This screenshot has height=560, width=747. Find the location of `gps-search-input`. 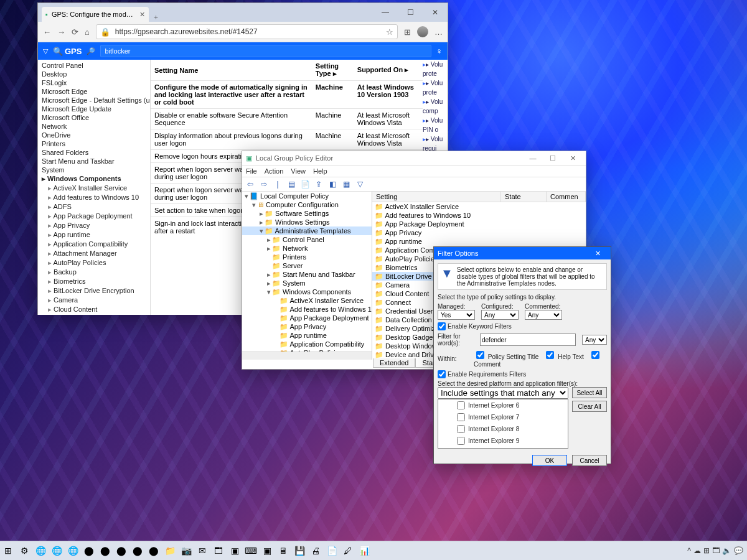

gps-search-input is located at coordinates (265, 51).